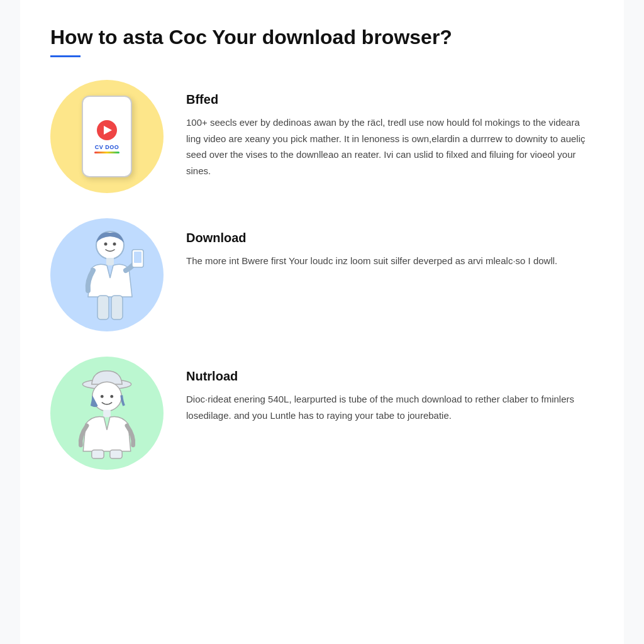  I want to click on phone-icon: CV DOO, so click(107, 136).